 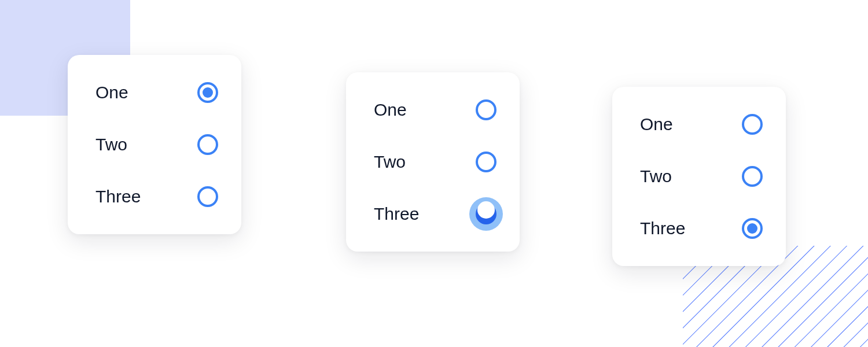 What do you see at coordinates (433, 162) in the screenshot?
I see `radio-card-2: One Two Three` at bounding box center [433, 162].